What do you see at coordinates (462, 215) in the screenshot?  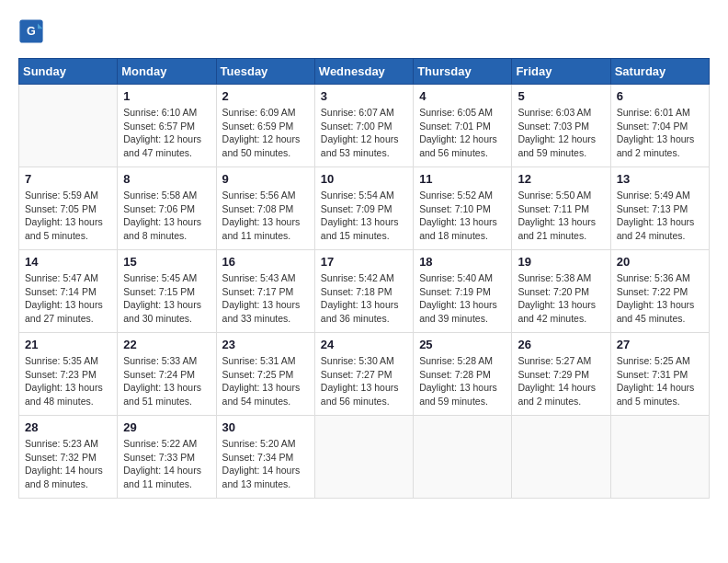 I see `day-info: Sunrise: 5:52 AMSunset: 7:10 PMDaylight:…` at bounding box center [462, 215].